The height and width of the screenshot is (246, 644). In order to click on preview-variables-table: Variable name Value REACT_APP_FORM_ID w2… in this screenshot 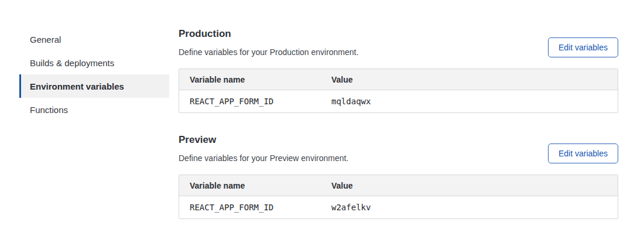, I will do `click(398, 197)`.